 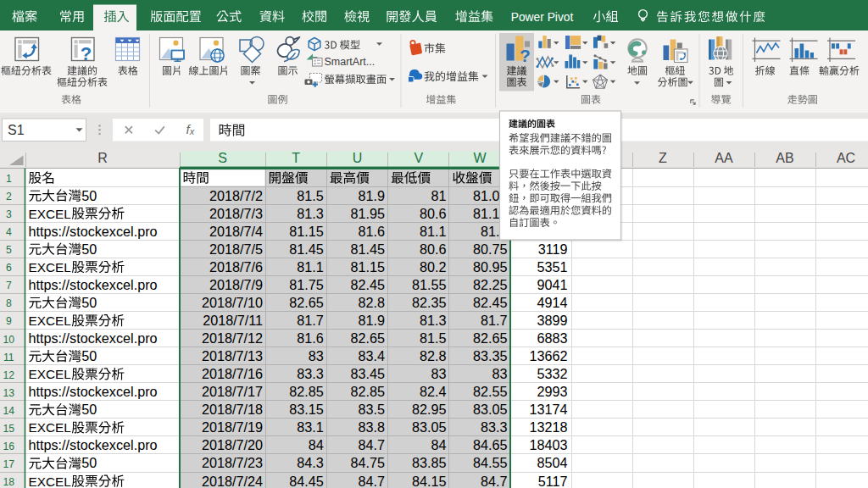 What do you see at coordinates (222, 158) in the screenshot?
I see `svg-text: S` at bounding box center [222, 158].